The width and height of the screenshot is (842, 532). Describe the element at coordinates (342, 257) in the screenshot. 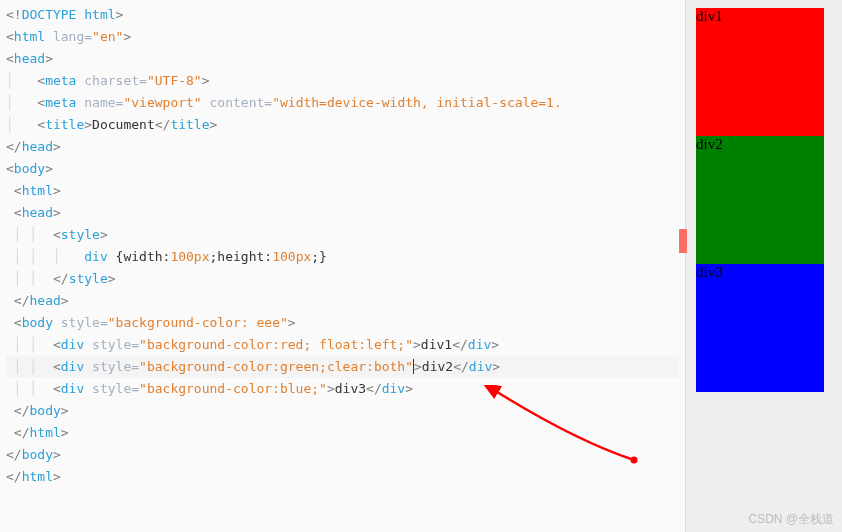

I see `code-line: │ │ │ div {width:100px;height:100px;}` at that location.